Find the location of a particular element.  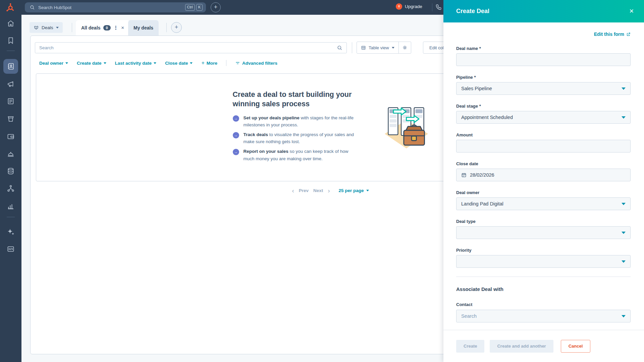

content-file-icon is located at coordinates (11, 101).